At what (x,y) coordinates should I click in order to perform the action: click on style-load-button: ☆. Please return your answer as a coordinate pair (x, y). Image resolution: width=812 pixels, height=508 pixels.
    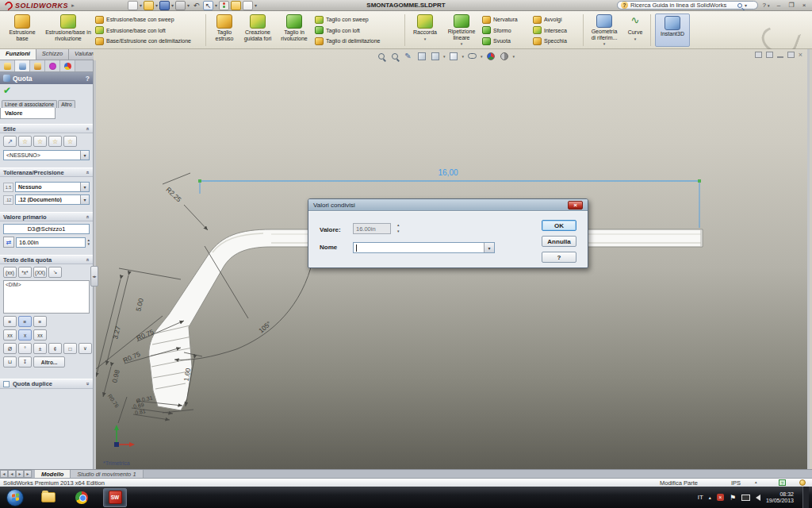
    Looking at the image, I should click on (70, 141).